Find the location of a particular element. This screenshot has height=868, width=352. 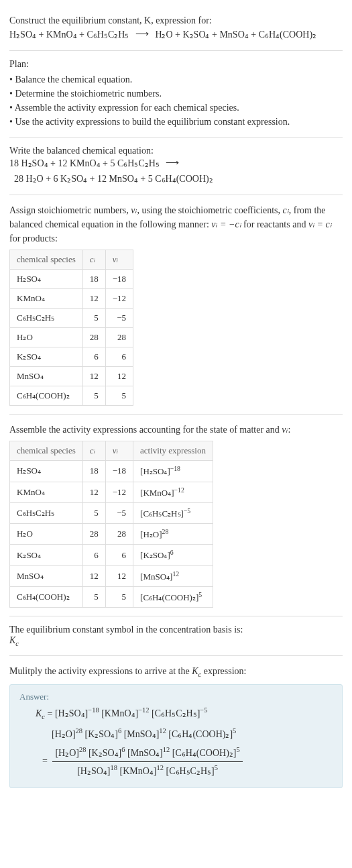

intro-equation: H₂SO₄ + KMnO₄ + C₆H₅C₂H₅ ⟶ H₂O + K₂SO₄ +… is located at coordinates (176, 35).